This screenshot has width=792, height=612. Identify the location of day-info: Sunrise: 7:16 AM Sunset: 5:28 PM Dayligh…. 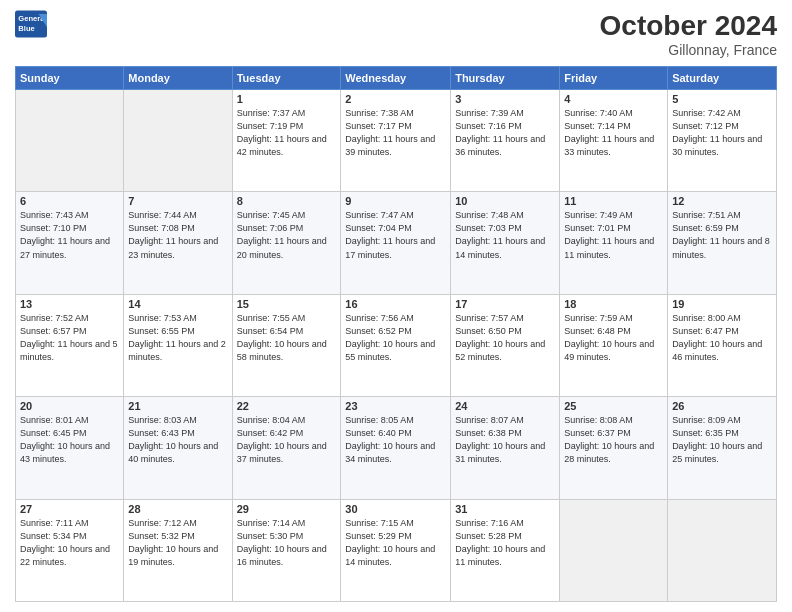
(505, 543).